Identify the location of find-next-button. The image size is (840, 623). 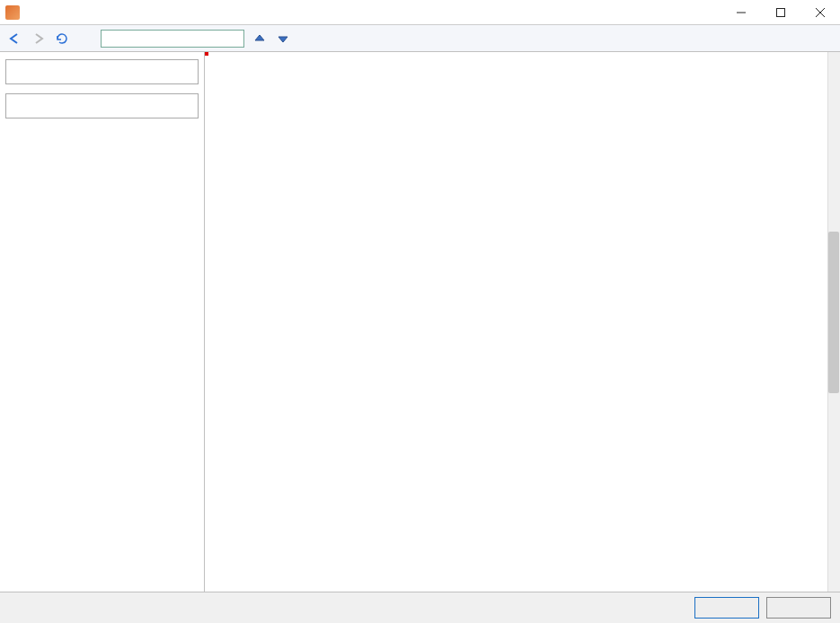
(283, 39).